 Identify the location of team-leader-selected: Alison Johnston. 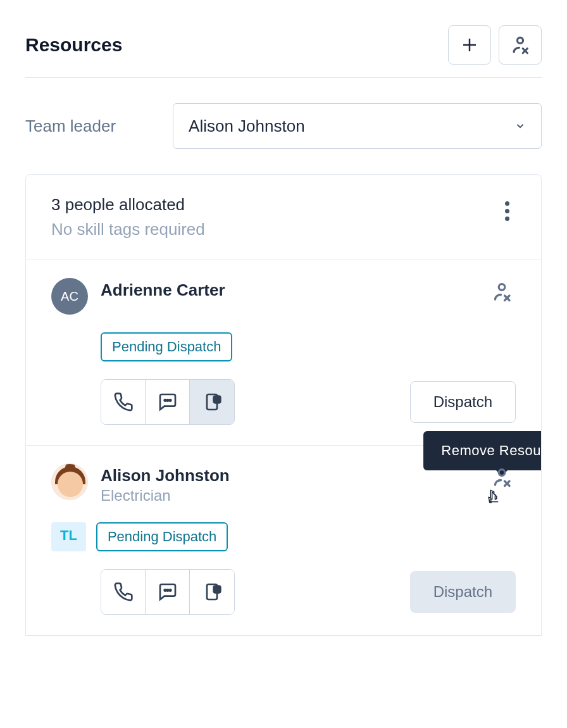
(247, 127).